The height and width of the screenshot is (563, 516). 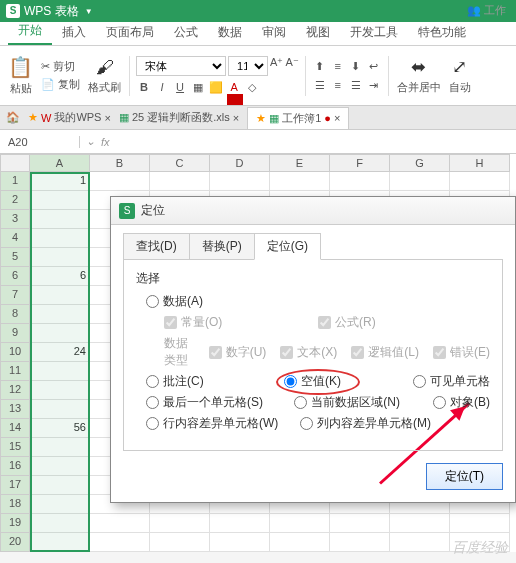 I want to click on tab-formula: 公式, so click(x=186, y=32).